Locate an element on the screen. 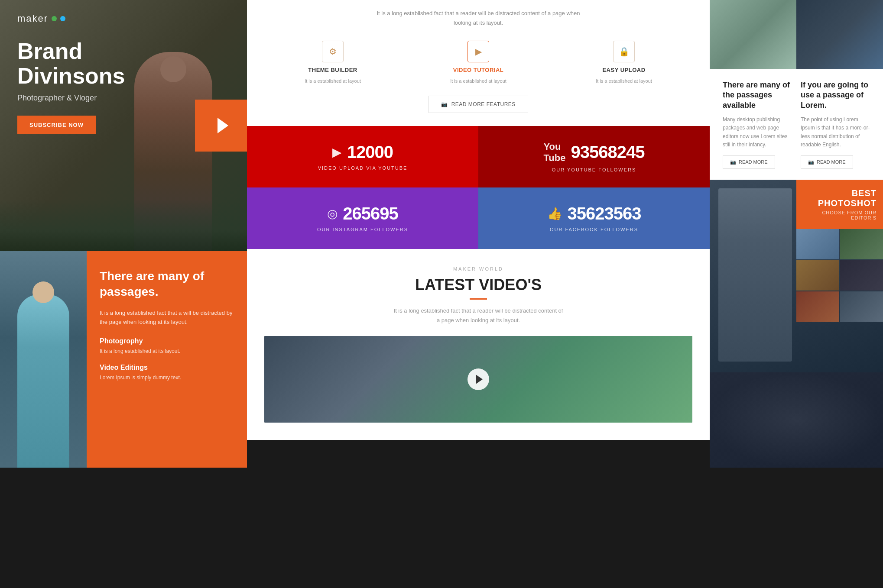 Image resolution: width=883 pixels, height=588 pixels. bl-title: There are many of passages. is located at coordinates (167, 284).